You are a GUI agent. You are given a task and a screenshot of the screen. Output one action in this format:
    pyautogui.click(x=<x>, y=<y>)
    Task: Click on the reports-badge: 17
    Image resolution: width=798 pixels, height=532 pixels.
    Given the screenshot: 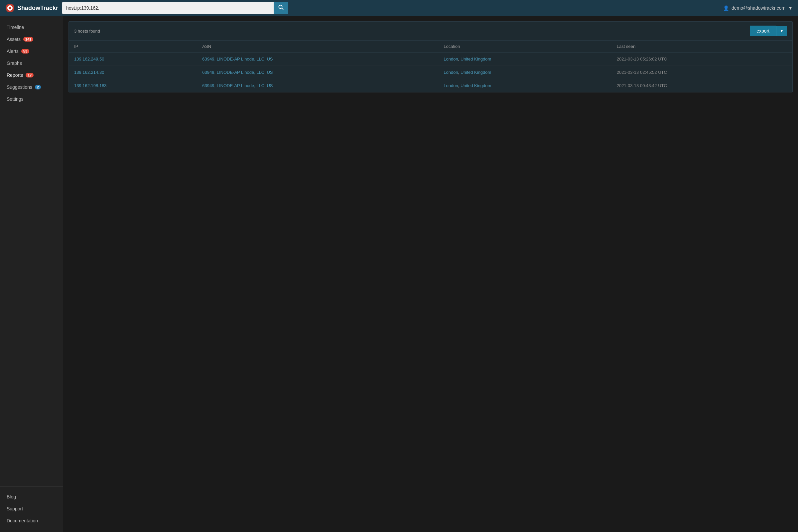 What is the action you would take?
    pyautogui.click(x=30, y=75)
    